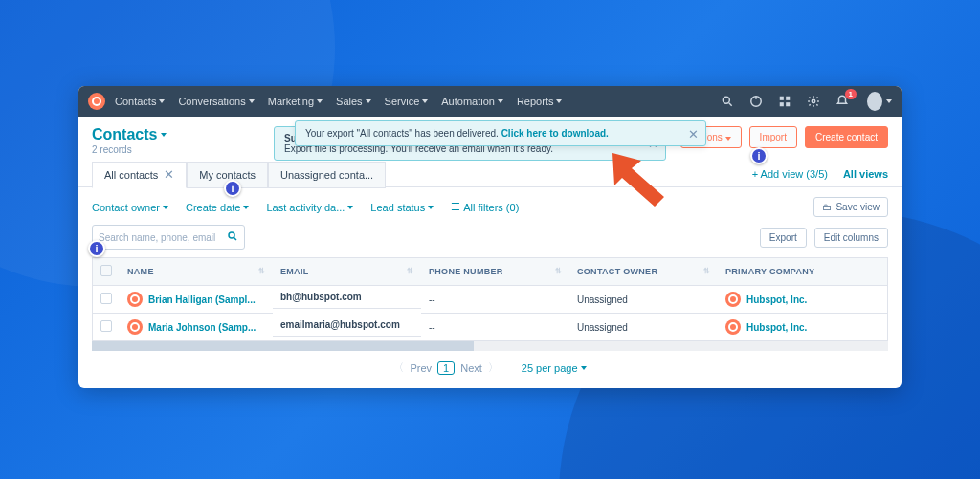  What do you see at coordinates (842, 101) in the screenshot?
I see `notifications-icon: 1` at bounding box center [842, 101].